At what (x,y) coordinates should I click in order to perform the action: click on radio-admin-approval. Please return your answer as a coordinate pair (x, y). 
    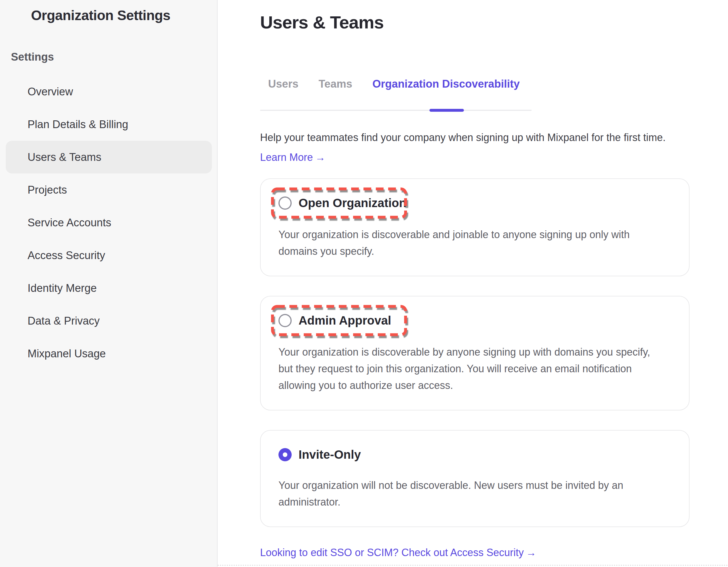
    Looking at the image, I should click on (285, 321).